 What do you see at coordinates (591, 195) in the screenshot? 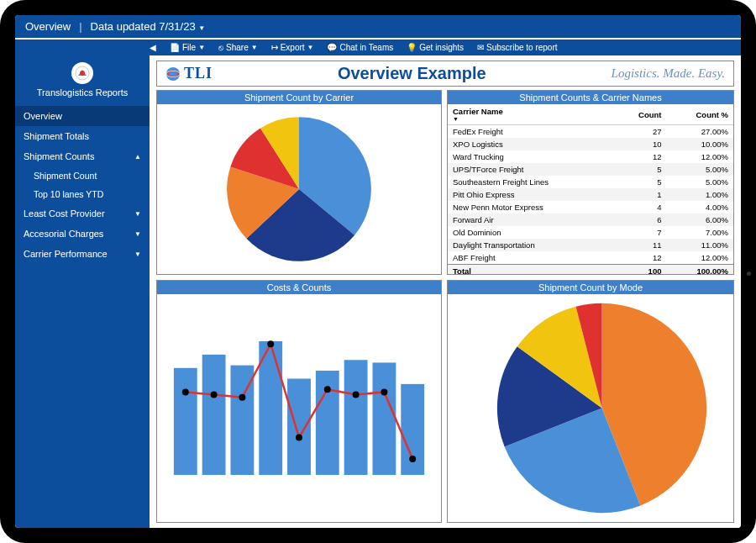
I see `table-row: Pitt Ohio Express11.00%` at bounding box center [591, 195].